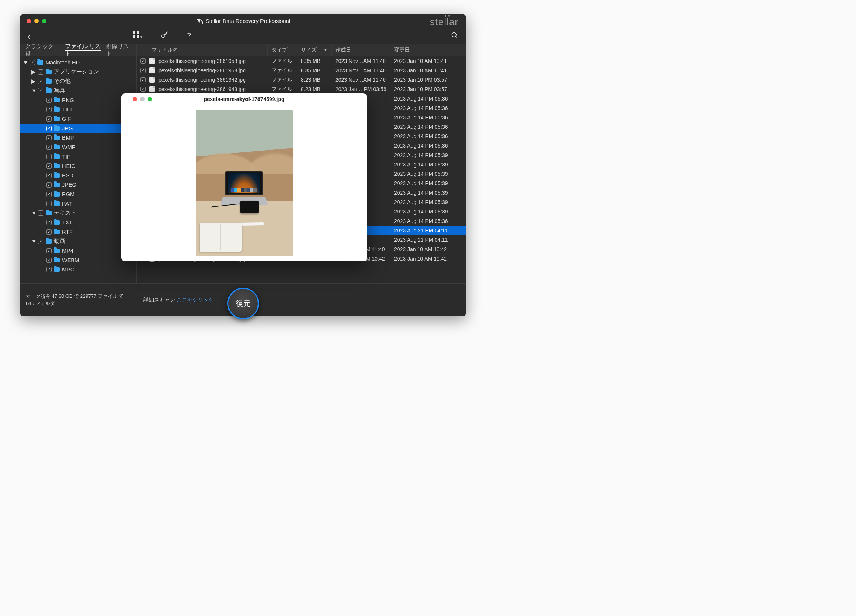 The image size is (856, 616). I want to click on tree-label: その他, so click(63, 81).